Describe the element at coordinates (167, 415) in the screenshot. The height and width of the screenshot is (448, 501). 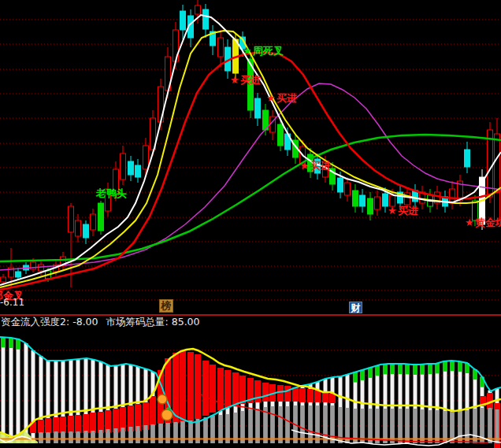
I see `orange-fruit-marker` at that location.